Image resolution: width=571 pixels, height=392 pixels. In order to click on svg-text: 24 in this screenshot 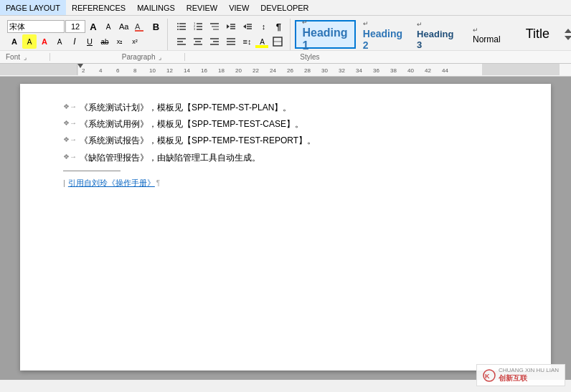, I will do `click(273, 70)`.